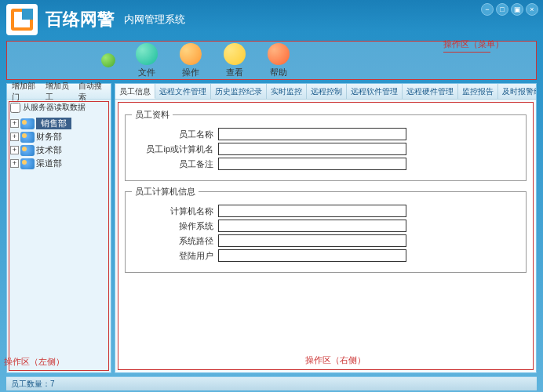  I want to click on tree-item-finance: + 财务部, so click(59, 136).